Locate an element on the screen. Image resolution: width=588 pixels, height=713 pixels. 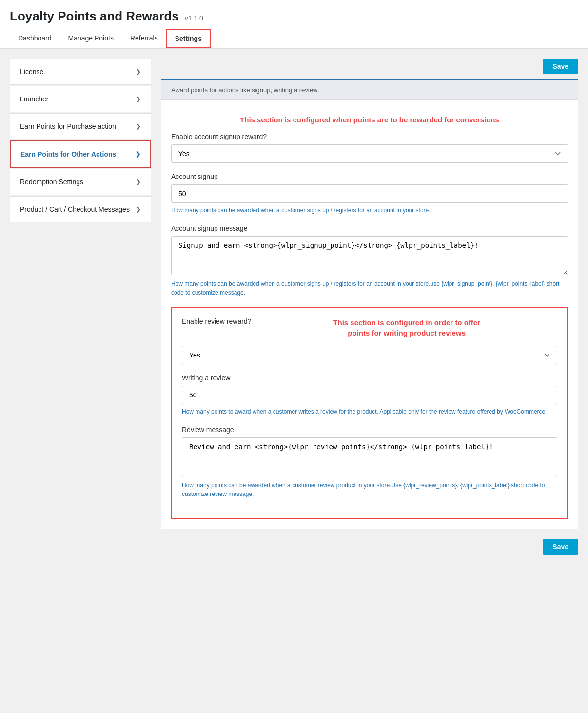
app-version: v1.1.0 is located at coordinates (194, 18).